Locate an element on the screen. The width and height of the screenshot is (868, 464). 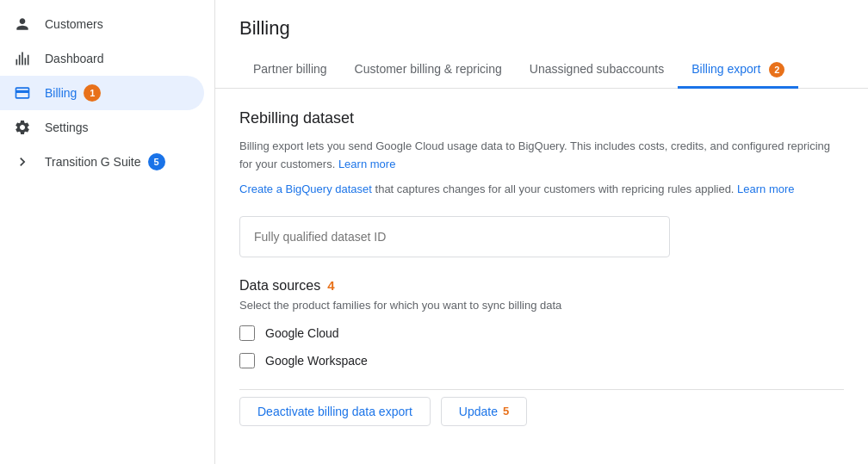
dataset-id-input is located at coordinates (455, 237).